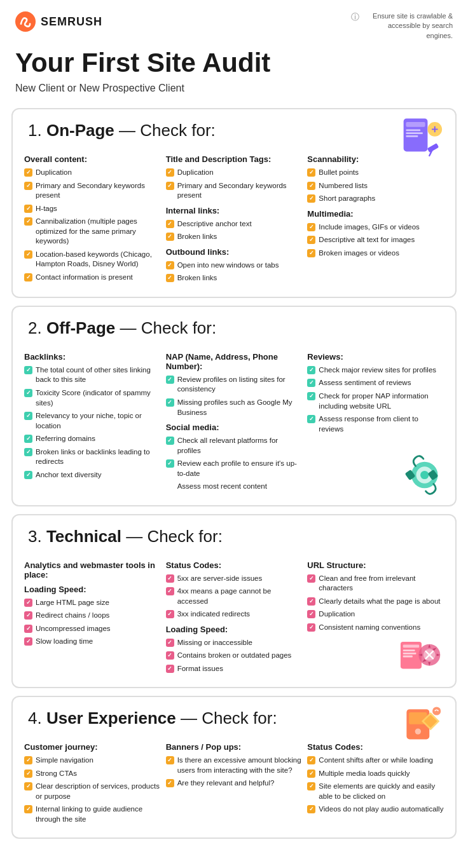  I want to click on col-scannability: Scannability: Bullet points Numbered lis…, so click(375, 218).